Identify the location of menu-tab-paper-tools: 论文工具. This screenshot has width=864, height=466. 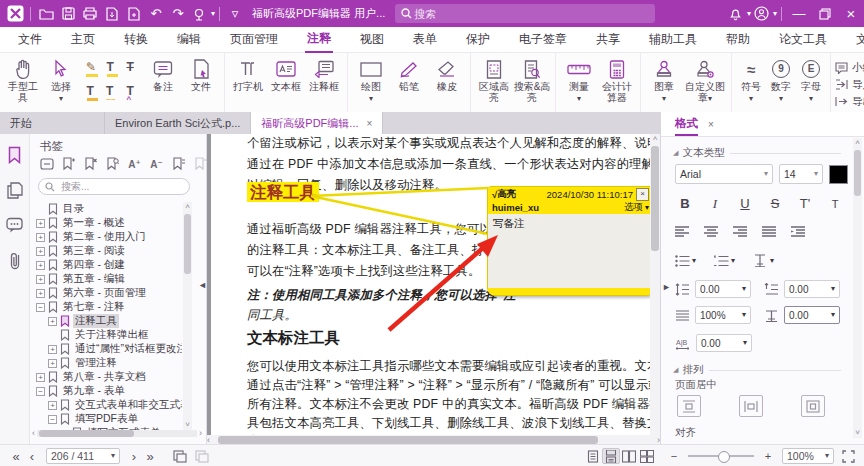
(803, 40).